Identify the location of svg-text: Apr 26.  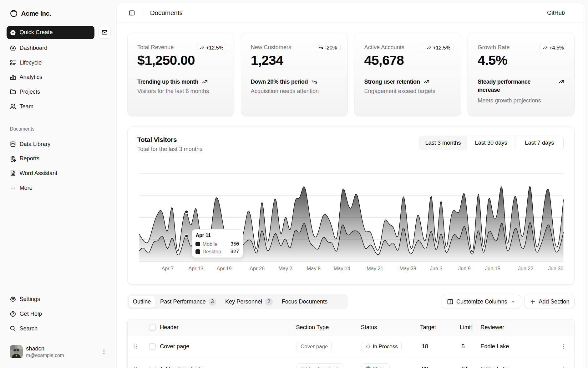
(257, 268).